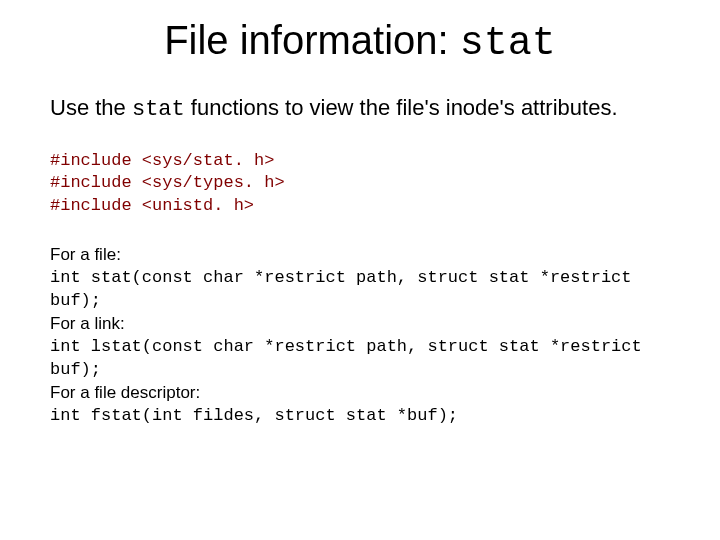 The width and height of the screenshot is (720, 540). I want to click on sig-link-label: For a link:, so click(360, 324).